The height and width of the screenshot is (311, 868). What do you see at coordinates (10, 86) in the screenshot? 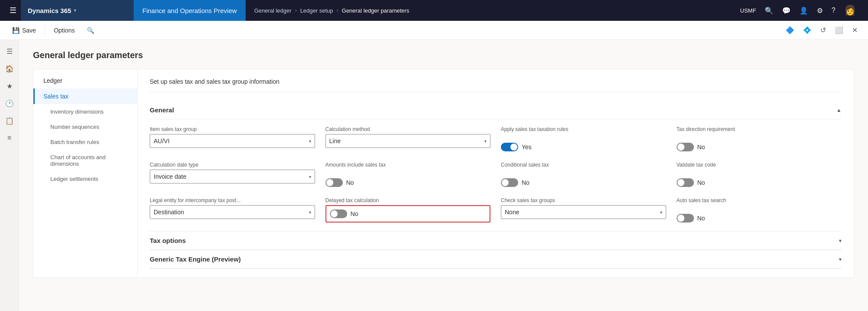
I see `sidebar-favorites-icon: ★` at bounding box center [10, 86].